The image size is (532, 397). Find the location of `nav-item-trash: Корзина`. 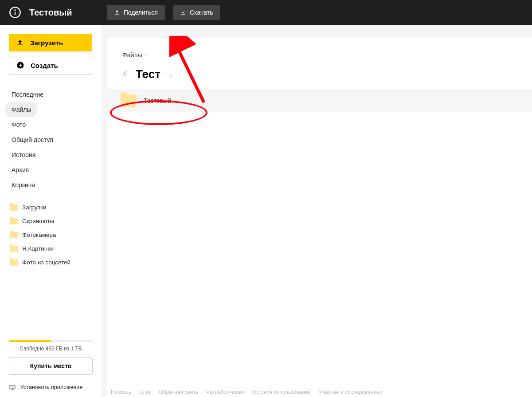

nav-item-trash: Корзина is located at coordinates (23, 185).